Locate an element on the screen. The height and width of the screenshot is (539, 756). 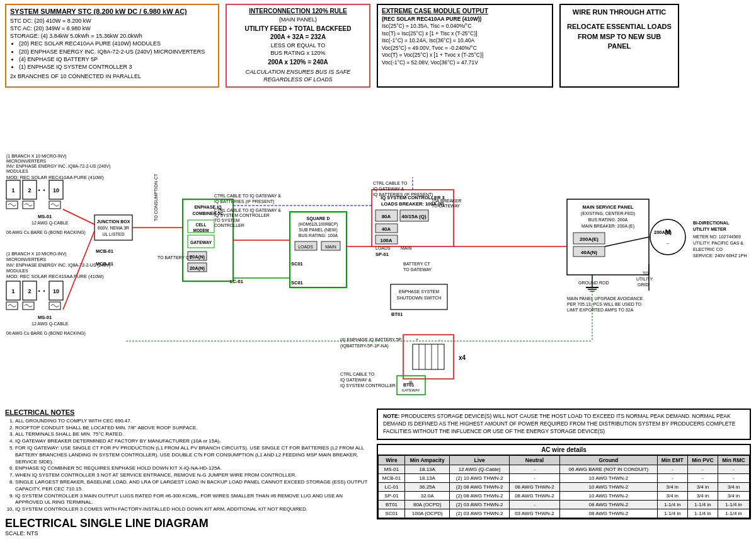
svg-text: UTILITY is located at coordinates (644, 279).